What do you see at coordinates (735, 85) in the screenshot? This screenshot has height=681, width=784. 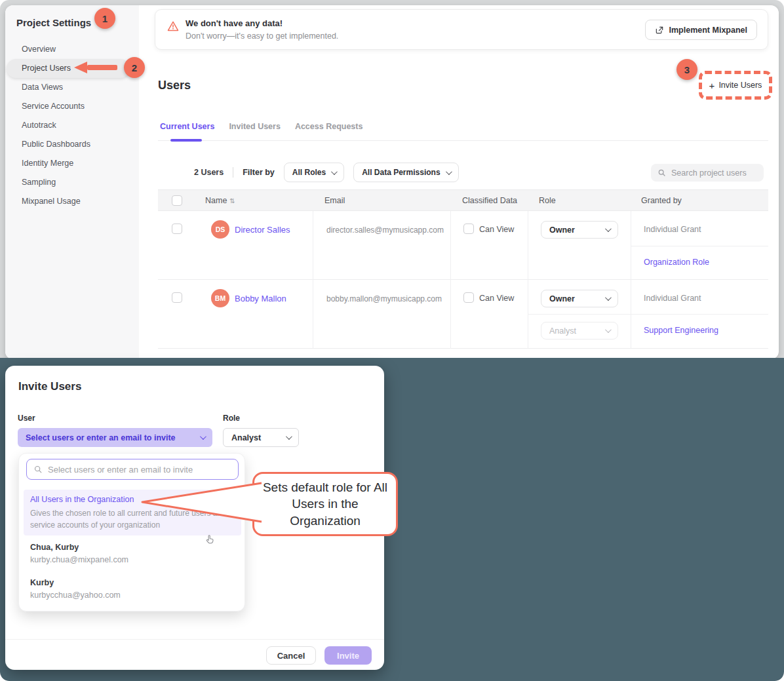 I see `invite-users-dashed-highlight: + Invite Users` at bounding box center [735, 85].